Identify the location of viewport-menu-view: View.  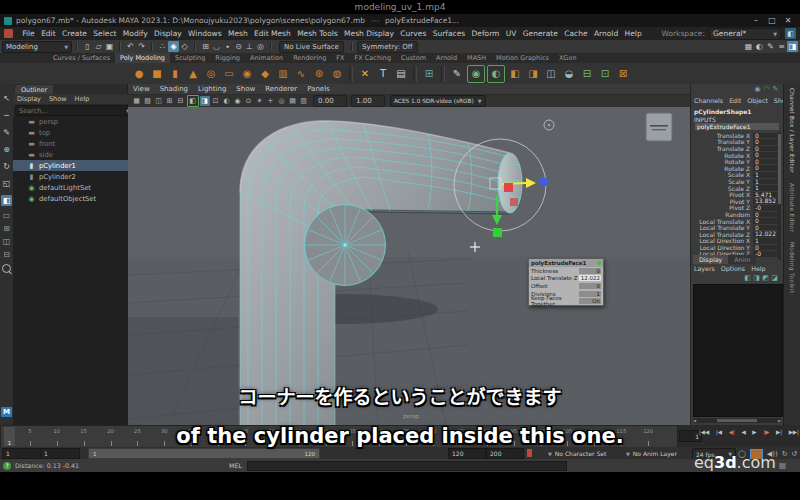
(142, 89).